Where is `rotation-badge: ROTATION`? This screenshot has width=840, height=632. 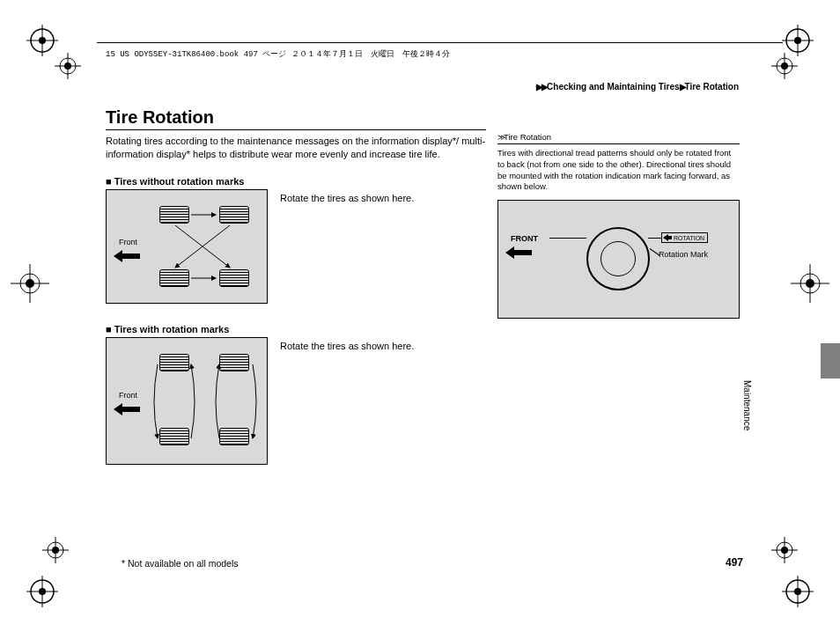 rotation-badge: ROTATION is located at coordinates (685, 238).